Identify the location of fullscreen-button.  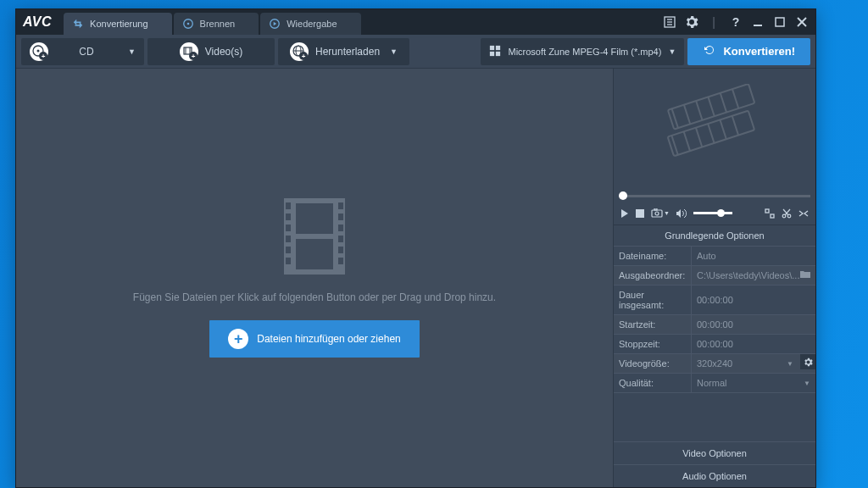
(770, 214).